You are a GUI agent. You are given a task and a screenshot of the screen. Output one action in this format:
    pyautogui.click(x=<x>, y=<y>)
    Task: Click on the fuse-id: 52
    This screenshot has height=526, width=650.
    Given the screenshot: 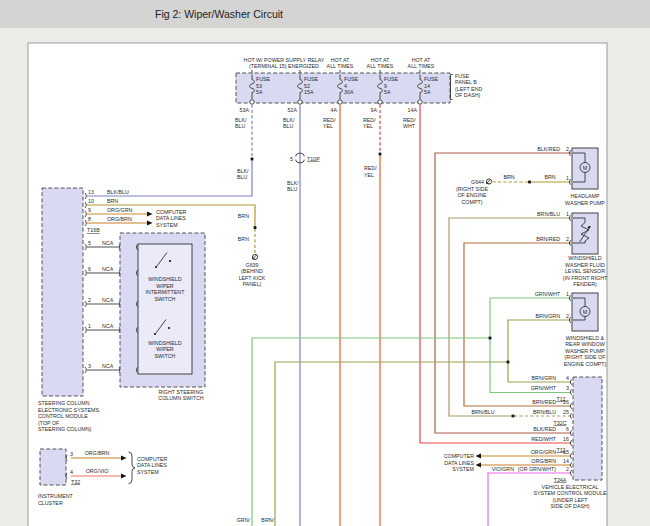 What is the action you would take?
    pyautogui.click(x=307, y=86)
    